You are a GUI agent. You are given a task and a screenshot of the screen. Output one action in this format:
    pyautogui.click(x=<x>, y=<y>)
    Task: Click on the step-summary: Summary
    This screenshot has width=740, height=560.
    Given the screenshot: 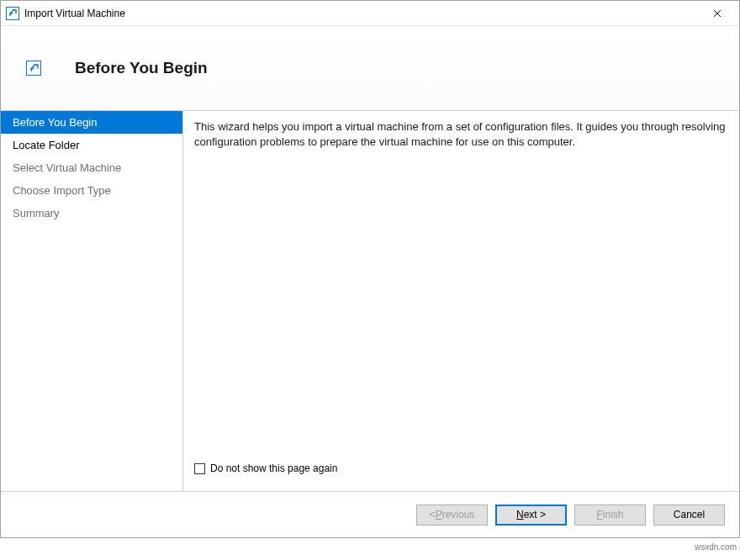 What is the action you would take?
    pyautogui.click(x=92, y=214)
    